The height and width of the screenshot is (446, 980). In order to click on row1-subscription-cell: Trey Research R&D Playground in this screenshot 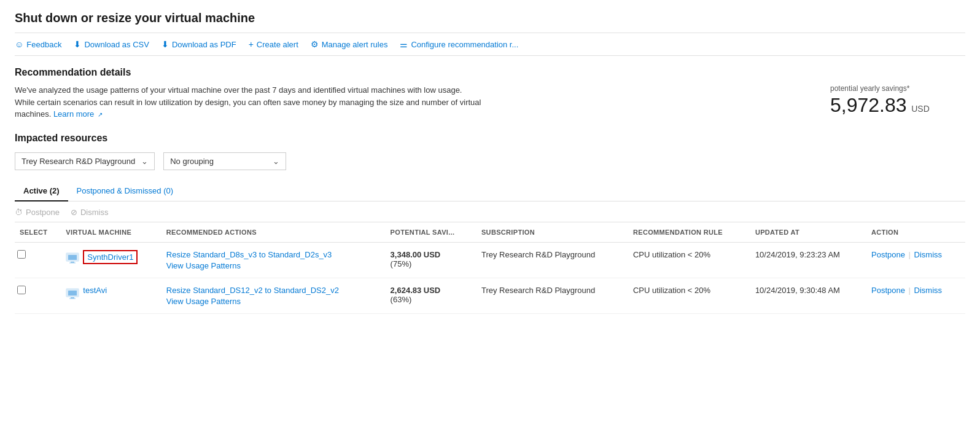, I will do `click(553, 260)`.